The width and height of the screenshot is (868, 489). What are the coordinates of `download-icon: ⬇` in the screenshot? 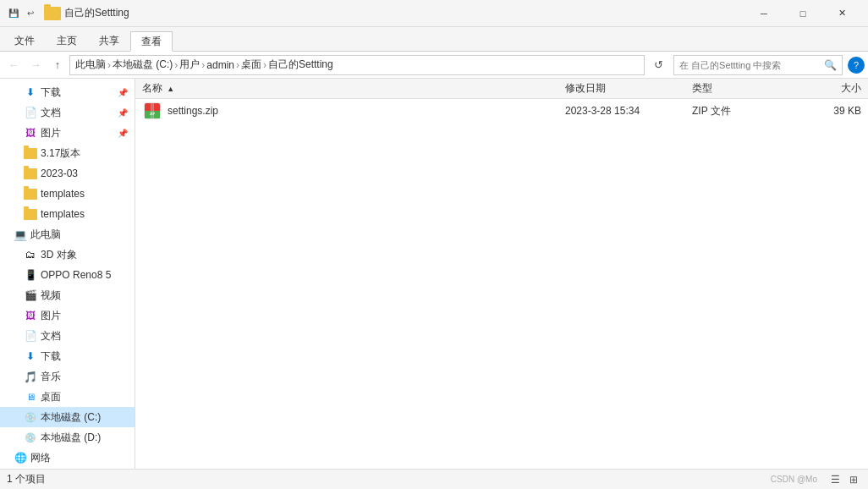 It's located at (30, 92).